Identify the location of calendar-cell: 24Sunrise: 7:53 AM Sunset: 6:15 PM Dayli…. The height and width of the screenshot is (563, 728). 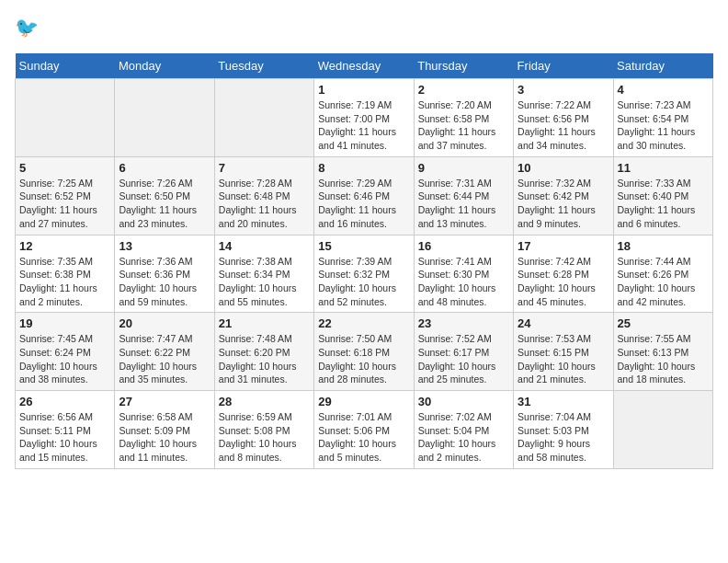
(563, 351).